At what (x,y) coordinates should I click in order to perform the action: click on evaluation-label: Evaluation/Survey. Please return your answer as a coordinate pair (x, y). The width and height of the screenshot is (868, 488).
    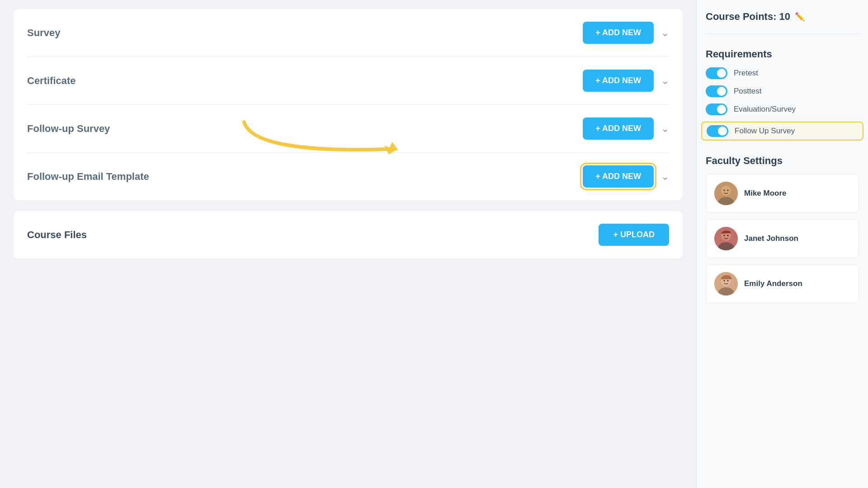
    Looking at the image, I should click on (765, 109).